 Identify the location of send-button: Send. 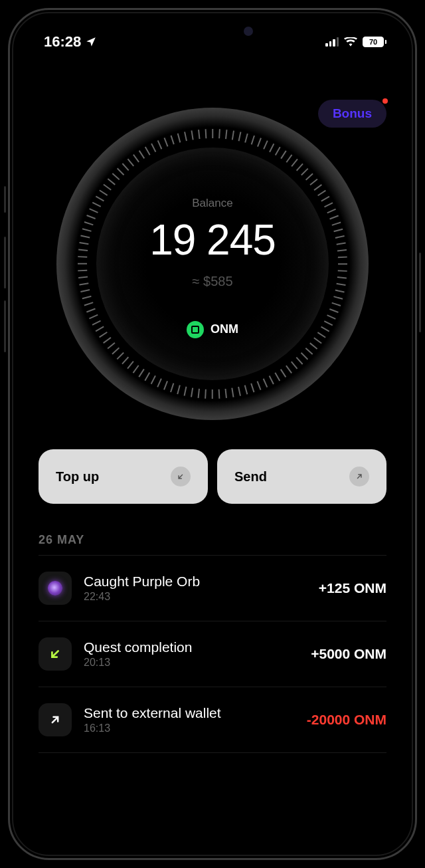
(301, 477).